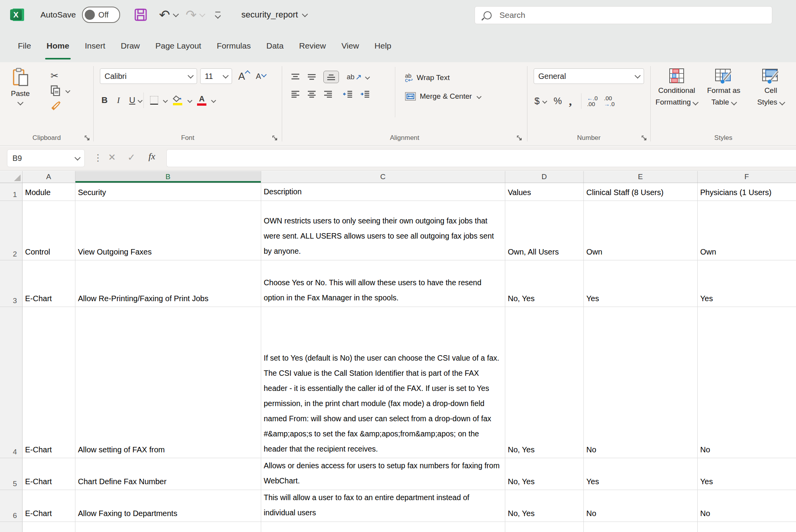 The width and height of the screenshot is (796, 532). I want to click on align-middle-button, so click(312, 77).